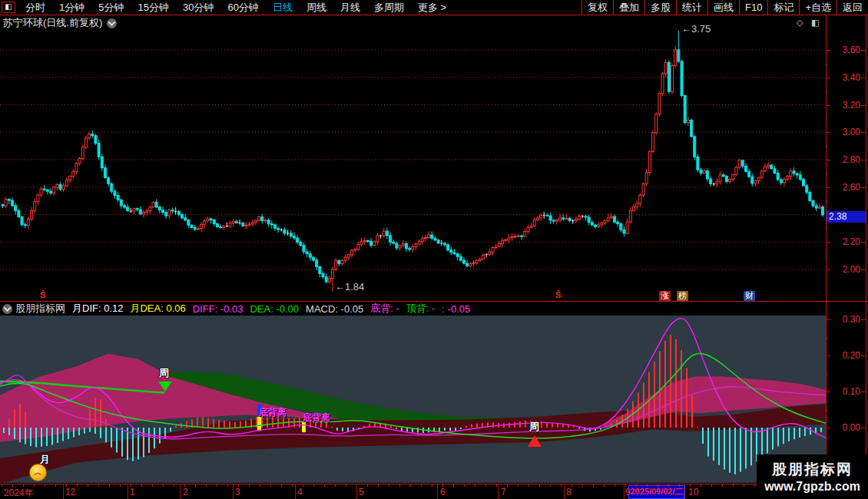  Describe the element at coordinates (153, 8) in the screenshot. I see `menu-item-3: 15分钟` at that location.